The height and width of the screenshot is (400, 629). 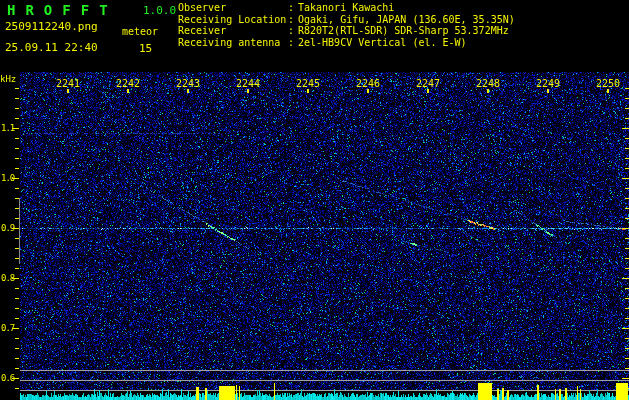 I want to click on info-value: Ogaki, Gifu, JAPAN (136.60E, 35.35N), so click(x=462, y=20).